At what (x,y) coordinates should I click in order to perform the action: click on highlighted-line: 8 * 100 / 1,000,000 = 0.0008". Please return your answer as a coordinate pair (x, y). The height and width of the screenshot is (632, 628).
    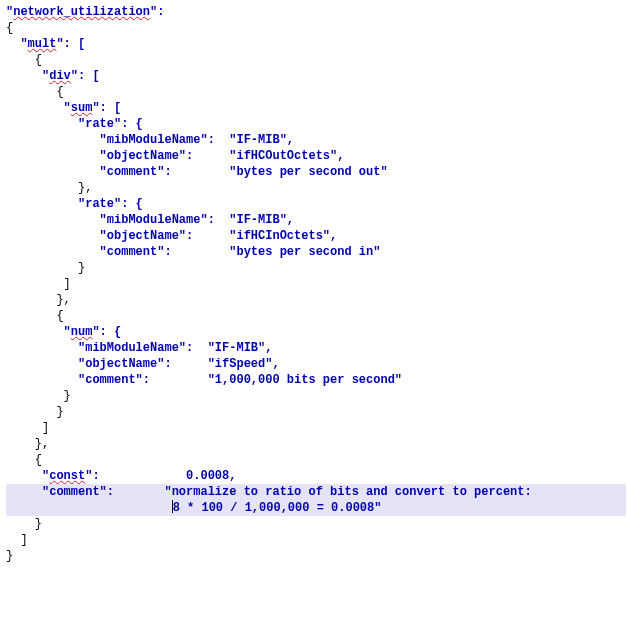
    Looking at the image, I should click on (316, 508).